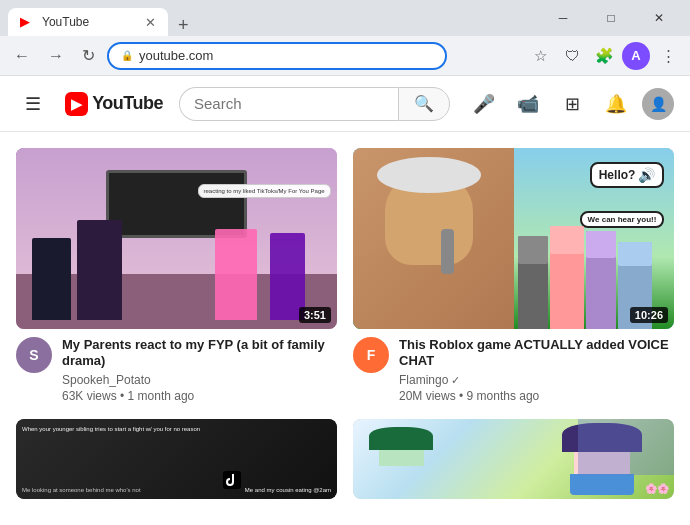 The height and width of the screenshot is (525, 690). What do you see at coordinates (528, 104) in the screenshot?
I see `video-camera-icon: 📹` at bounding box center [528, 104].